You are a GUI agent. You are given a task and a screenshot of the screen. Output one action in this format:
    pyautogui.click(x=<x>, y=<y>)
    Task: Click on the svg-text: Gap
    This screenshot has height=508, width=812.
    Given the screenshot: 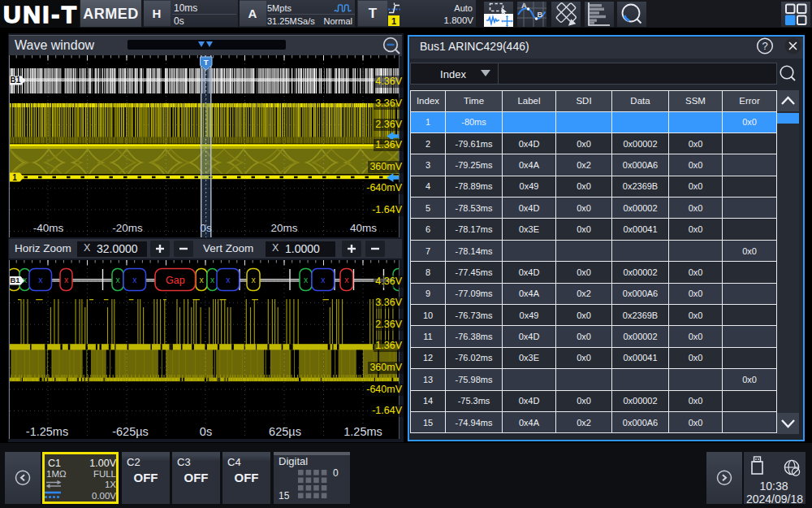 What is the action you would take?
    pyautogui.click(x=175, y=280)
    